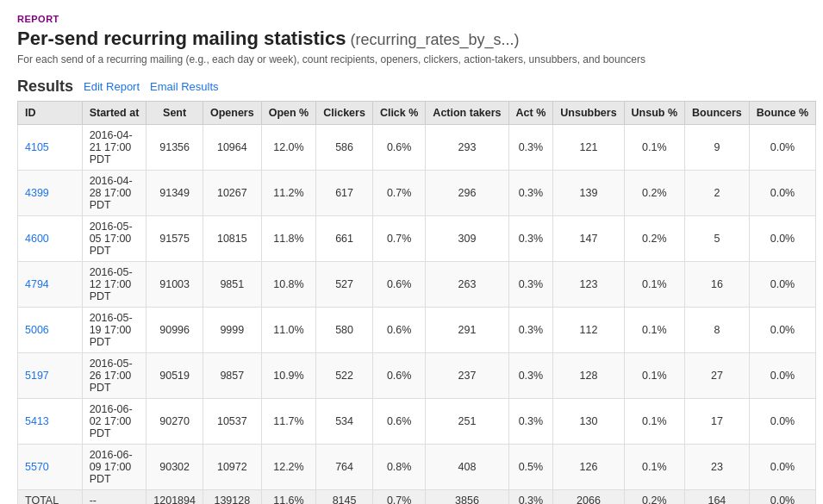  What do you see at coordinates (114, 284) in the screenshot?
I see `cell-started-at: 2016-05-12 17:00 PDT` at bounding box center [114, 284].